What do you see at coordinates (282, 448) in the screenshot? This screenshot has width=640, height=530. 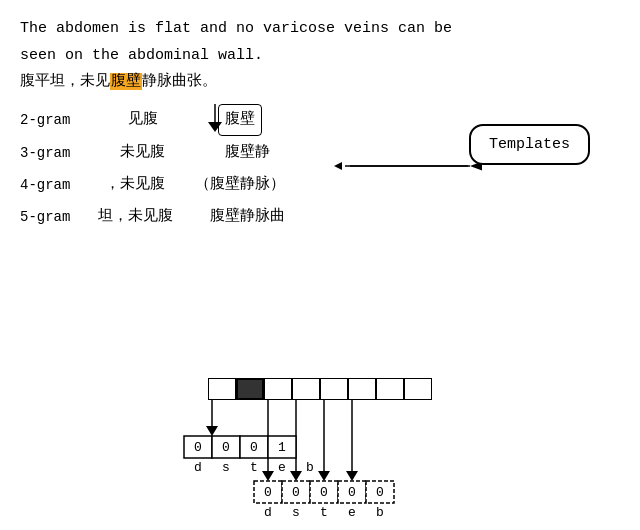 I see `svg-text: 1` at bounding box center [282, 448].